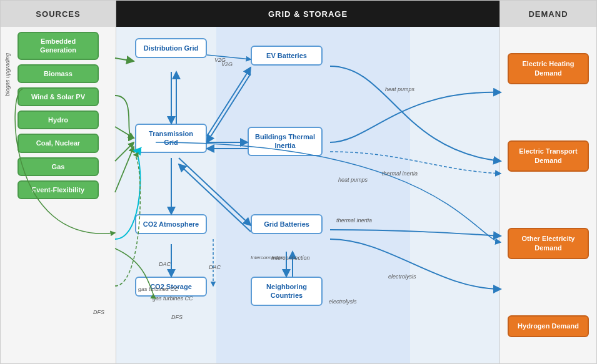  Describe the element at coordinates (403, 277) in the screenshot. I see `electrolysis-label: electrolysis` at that location.